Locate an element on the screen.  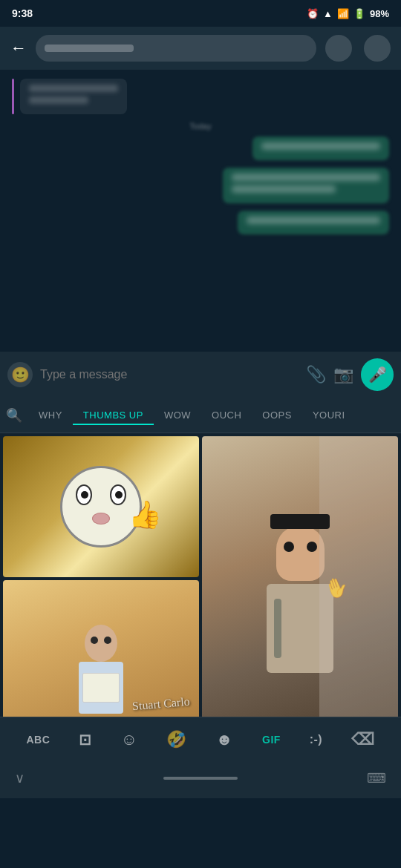
gif-tabs: 🔍 WHY THUMBS UP WOW OUCH OOPS YOURI is located at coordinates (200, 415).